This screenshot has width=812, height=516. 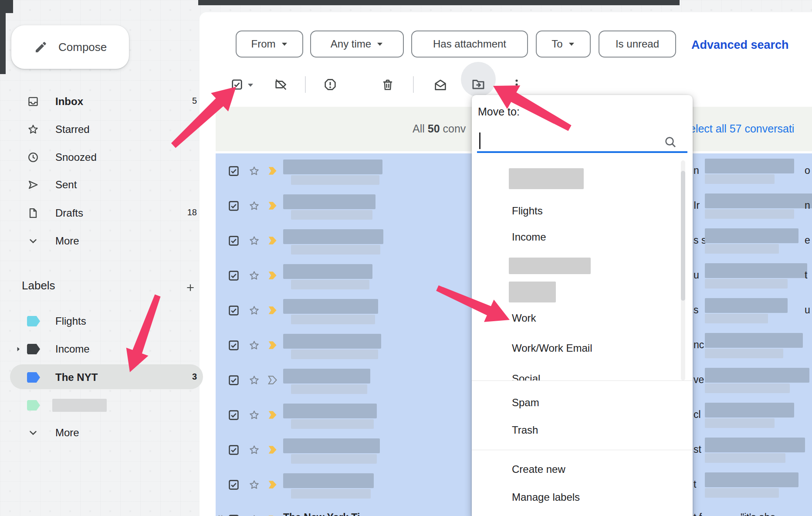 I want to click on sidebar-label-count: 3, so click(x=183, y=377).